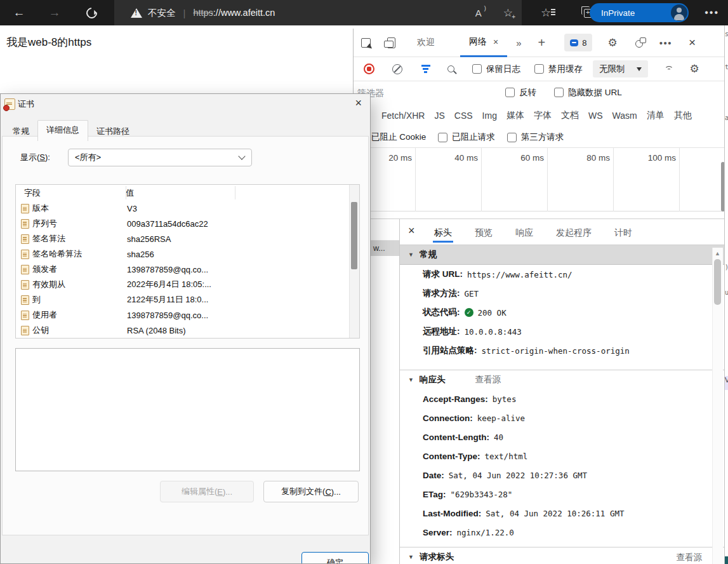  I want to click on devtools-close-icon: ×, so click(692, 43).